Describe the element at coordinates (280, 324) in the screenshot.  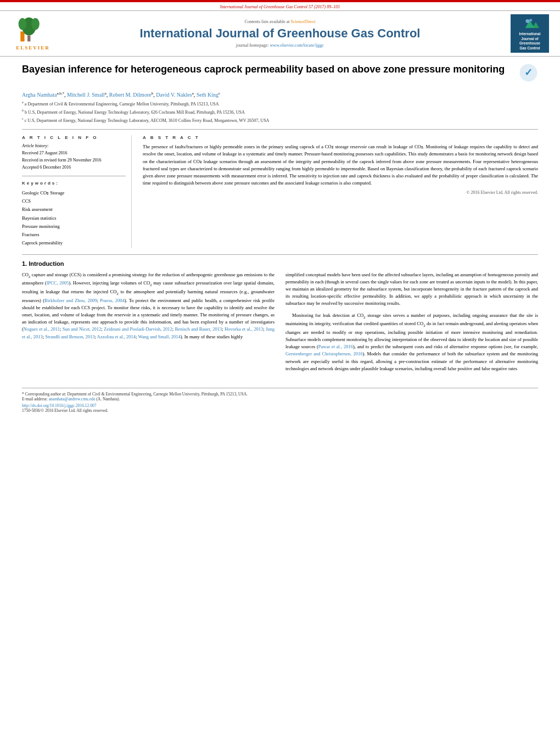
I see `body-two-col: CO2 capture and storage (CCS) is conside…` at that location.